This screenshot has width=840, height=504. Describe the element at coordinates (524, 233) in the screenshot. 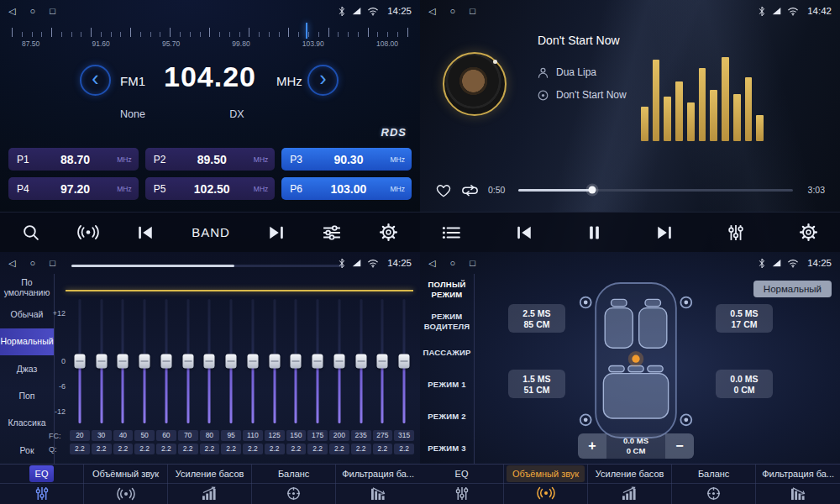

I see `previous-track-icon` at that location.